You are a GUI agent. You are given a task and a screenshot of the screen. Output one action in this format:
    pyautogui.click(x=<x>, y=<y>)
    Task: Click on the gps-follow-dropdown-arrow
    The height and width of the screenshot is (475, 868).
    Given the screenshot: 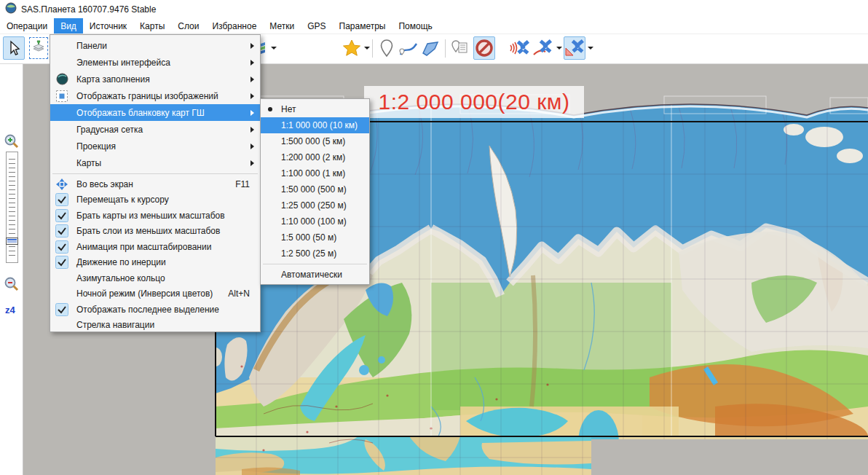 What is the action you would take?
    pyautogui.click(x=591, y=48)
    